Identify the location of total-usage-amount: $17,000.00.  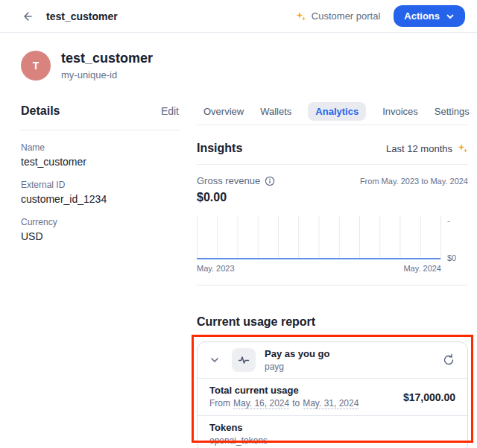
(429, 397).